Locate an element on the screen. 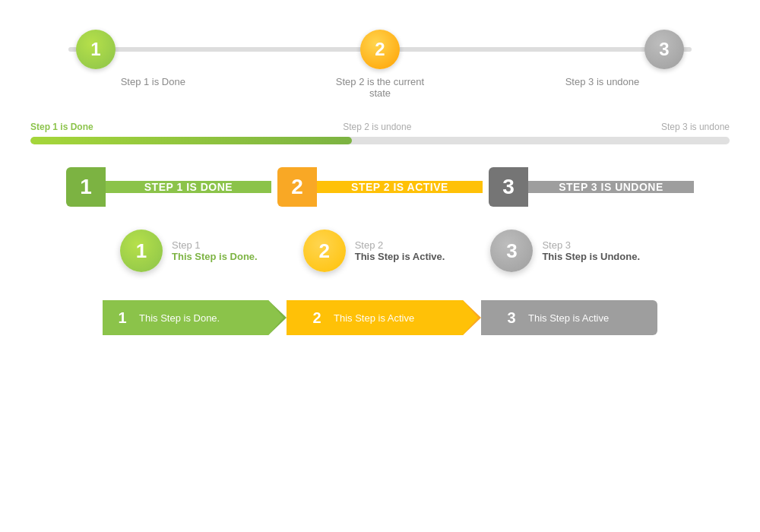 This screenshot has height=532, width=760. section4-icons: 1 Step 1 This Step is Done. 2 Step 2 Thi… is located at coordinates (380, 251).